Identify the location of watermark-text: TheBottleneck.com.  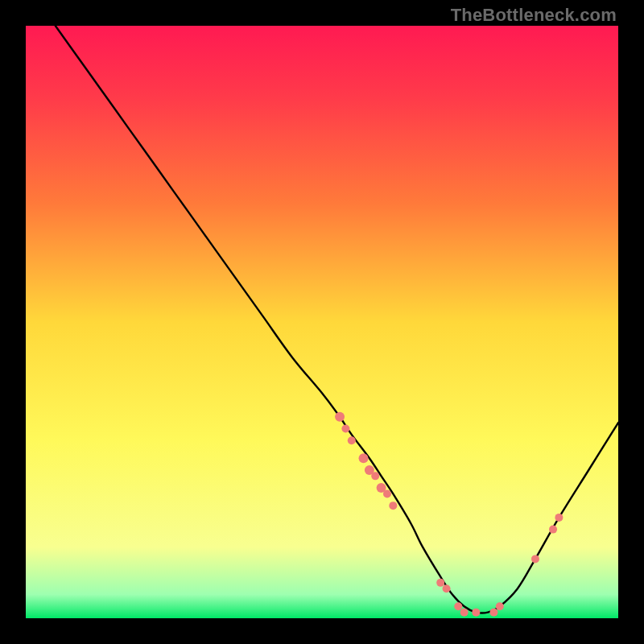
(534, 15).